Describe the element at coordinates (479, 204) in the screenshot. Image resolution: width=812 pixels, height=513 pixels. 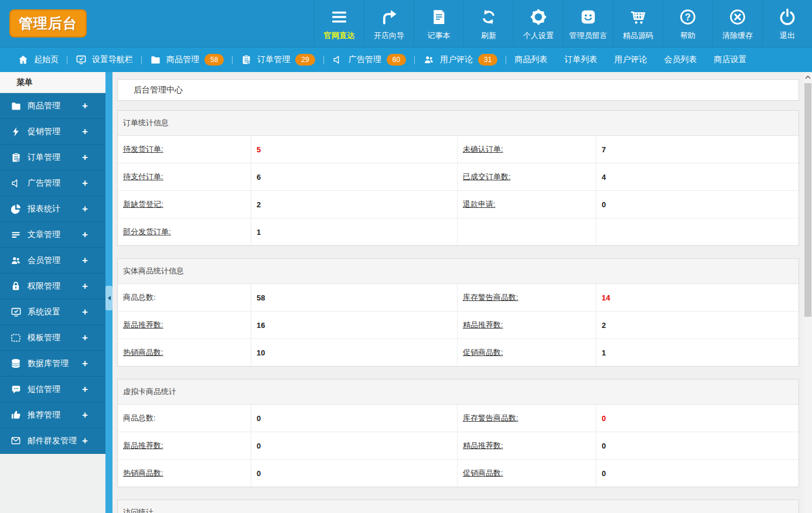
I see `stat-label-link: 退款申请:` at that location.